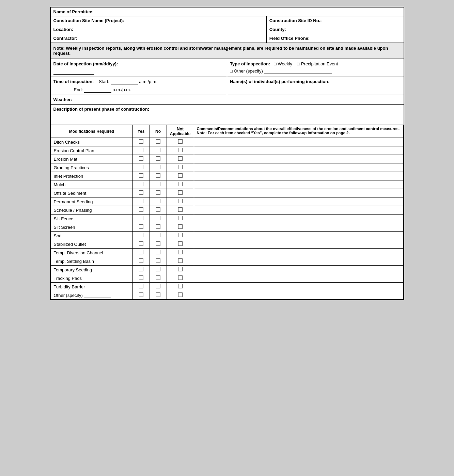 This screenshot has width=454, height=476. I want to click on site-name-cell: Construction Site Name (Project):, so click(159, 20).